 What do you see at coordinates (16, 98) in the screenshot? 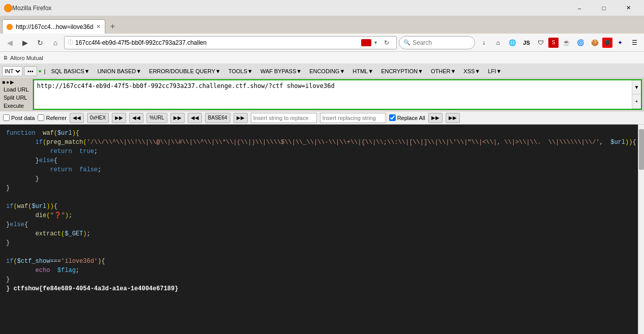
I see `split-url-btn: Split URL` at bounding box center [16, 98].